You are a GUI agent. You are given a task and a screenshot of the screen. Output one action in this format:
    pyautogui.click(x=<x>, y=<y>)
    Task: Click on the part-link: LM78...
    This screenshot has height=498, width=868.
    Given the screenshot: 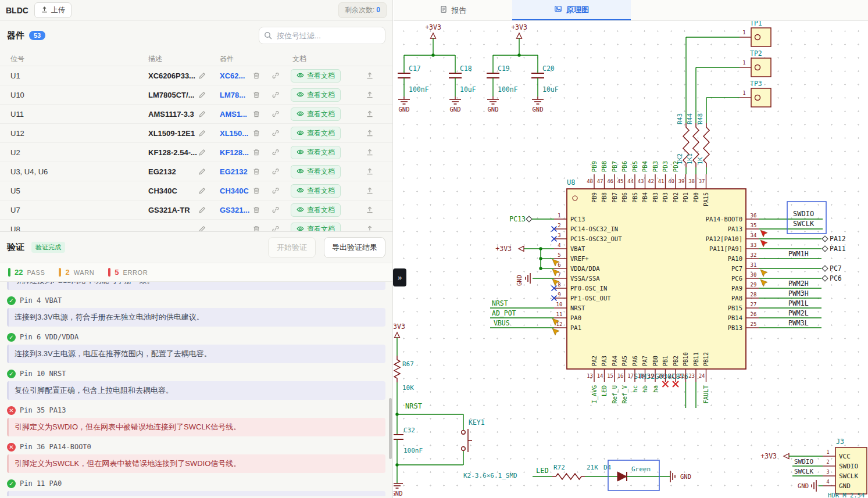 What is the action you would take?
    pyautogui.click(x=233, y=95)
    